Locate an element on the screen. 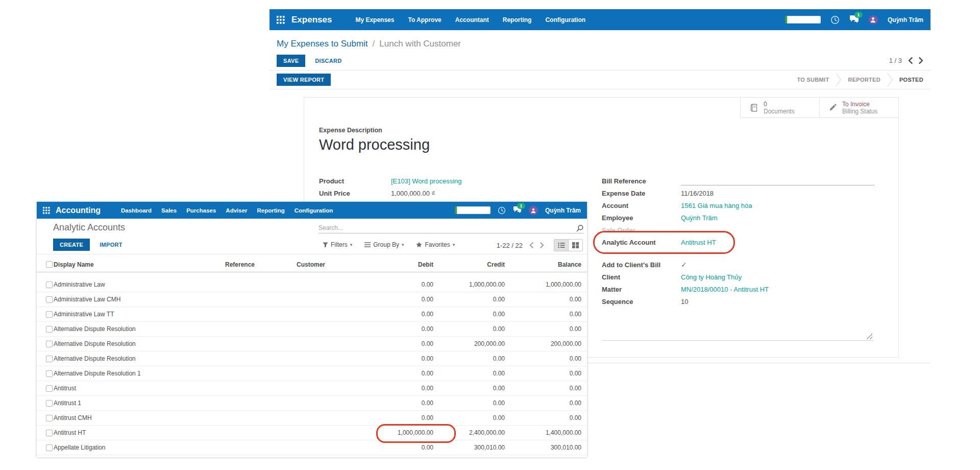  app-title: Expenses is located at coordinates (311, 20).